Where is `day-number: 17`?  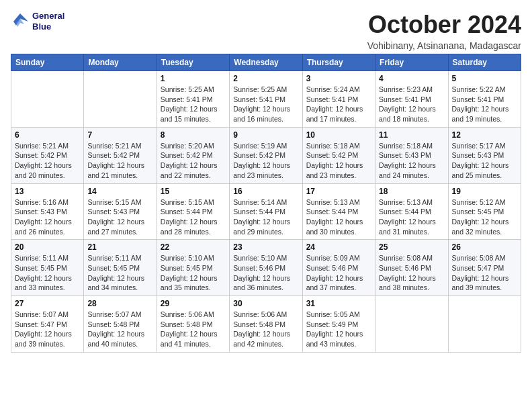
day-number: 17 is located at coordinates (339, 191).